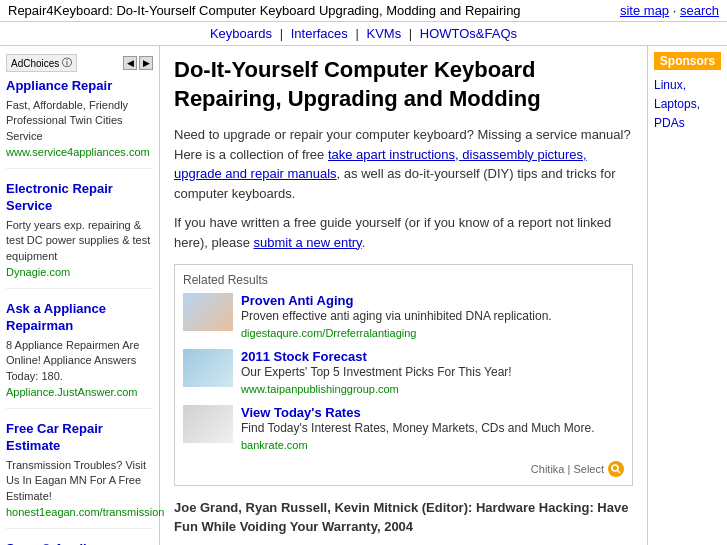 The width and height of the screenshot is (727, 545). I want to click on ad-choices-bar: AdChoices ⓘ ◀ ▶, so click(80, 63).